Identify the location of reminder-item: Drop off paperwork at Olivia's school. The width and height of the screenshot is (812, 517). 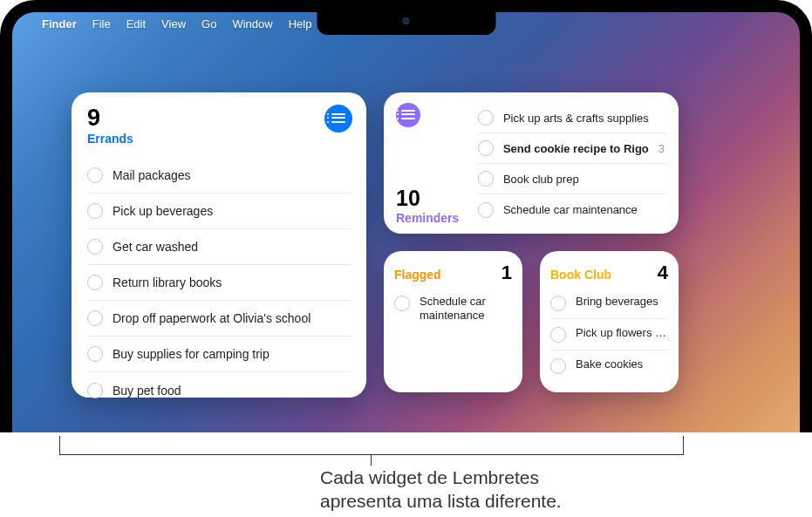
(219, 319).